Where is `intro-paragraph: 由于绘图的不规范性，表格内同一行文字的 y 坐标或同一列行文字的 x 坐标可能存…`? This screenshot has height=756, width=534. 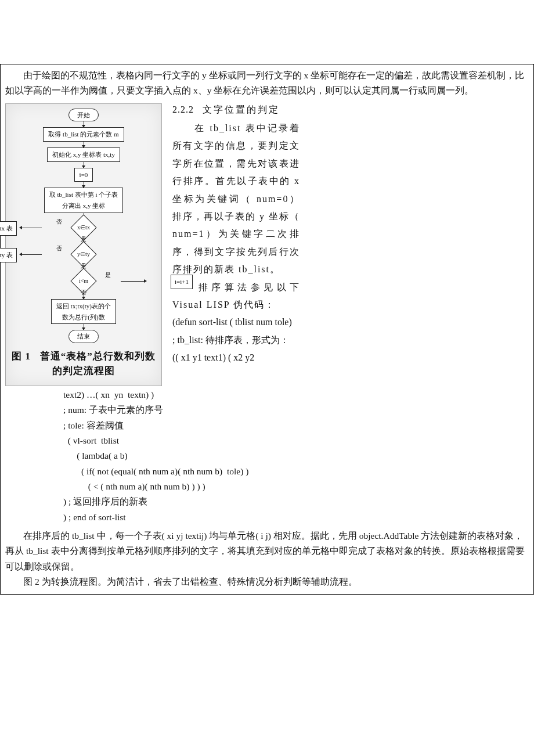
intro-paragraph: 由于绘图的不规范性，表格内同一行文字的 y 坐标或同一列行文字的 x 坐标可能存… is located at coordinates (267, 84).